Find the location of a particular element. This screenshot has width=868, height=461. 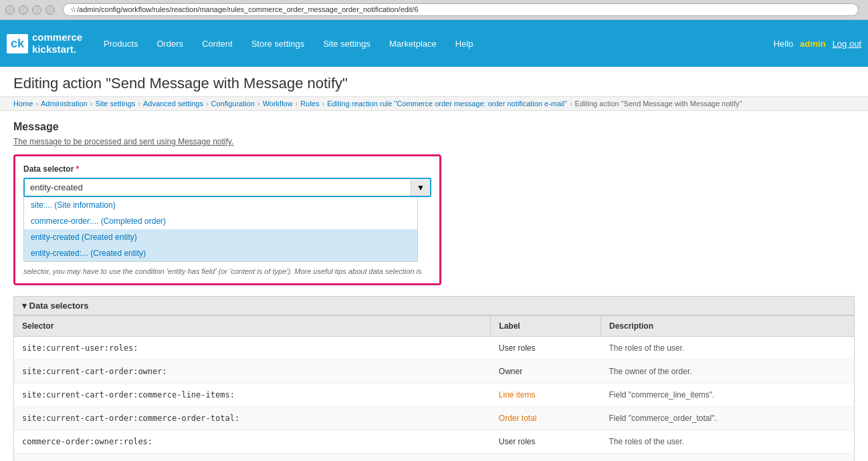

nav-store-settings: Store settings is located at coordinates (278, 44).